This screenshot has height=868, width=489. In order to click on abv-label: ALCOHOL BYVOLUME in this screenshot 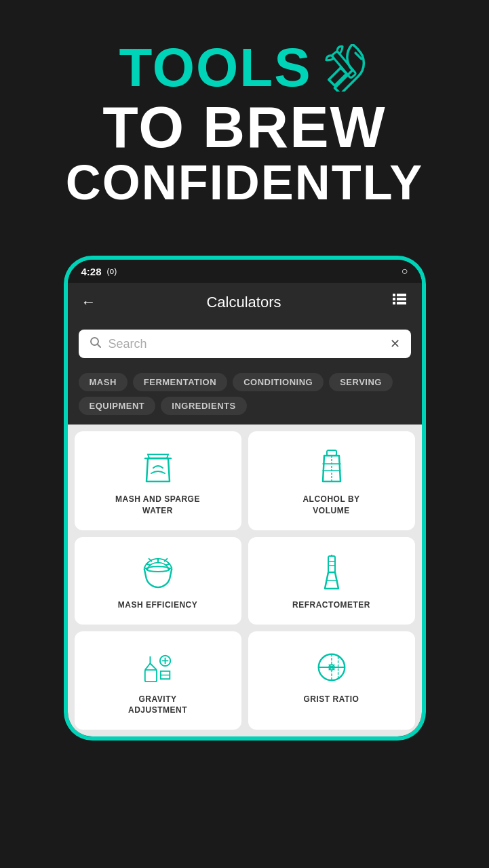, I will do `click(331, 505)`.